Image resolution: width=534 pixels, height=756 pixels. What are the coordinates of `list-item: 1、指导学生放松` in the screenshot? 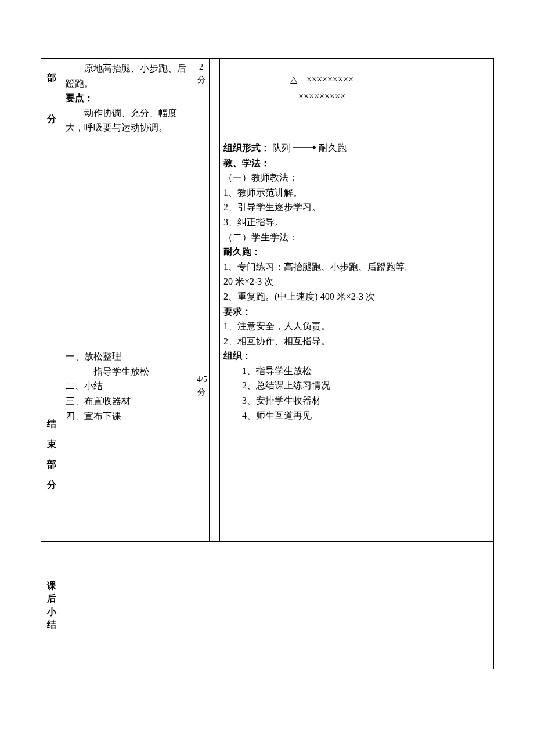 It's located at (322, 371).